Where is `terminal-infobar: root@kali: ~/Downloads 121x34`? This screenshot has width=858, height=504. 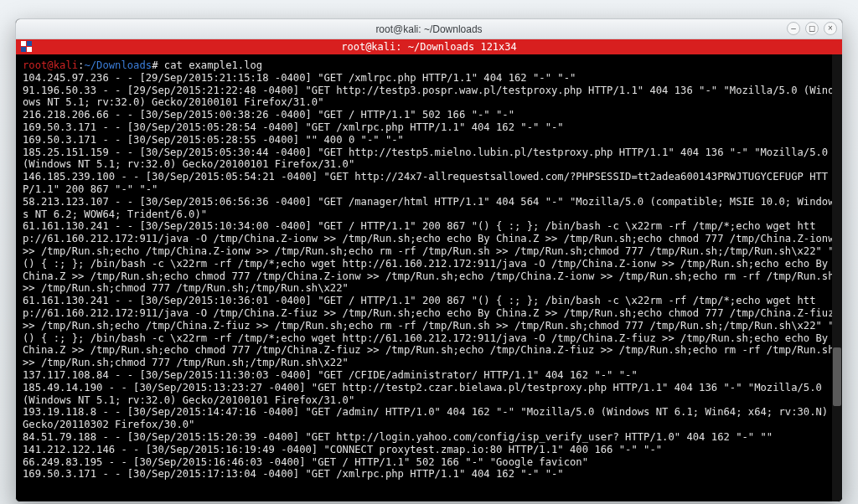 terminal-infobar: root@kali: ~/Downloads 121x34 is located at coordinates (429, 47).